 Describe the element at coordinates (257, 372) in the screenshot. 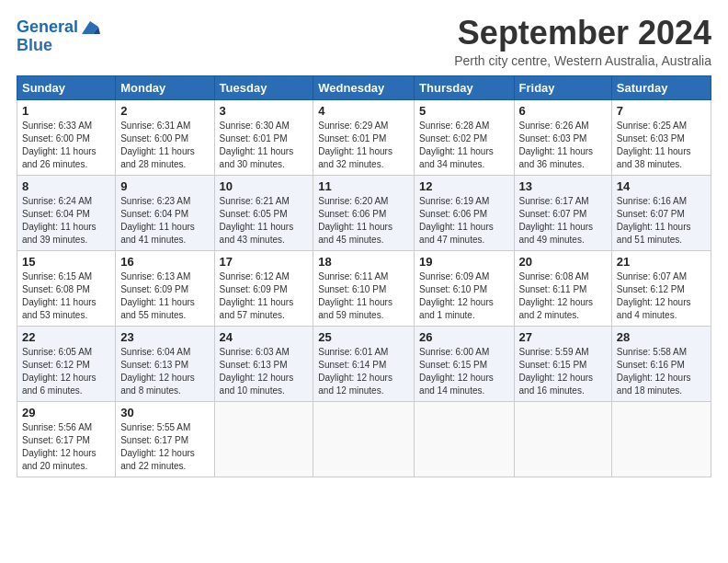

I see `day-info: Sunrise: 6:03 AMSunset: 6:13 PMDaylight:…` at that location.